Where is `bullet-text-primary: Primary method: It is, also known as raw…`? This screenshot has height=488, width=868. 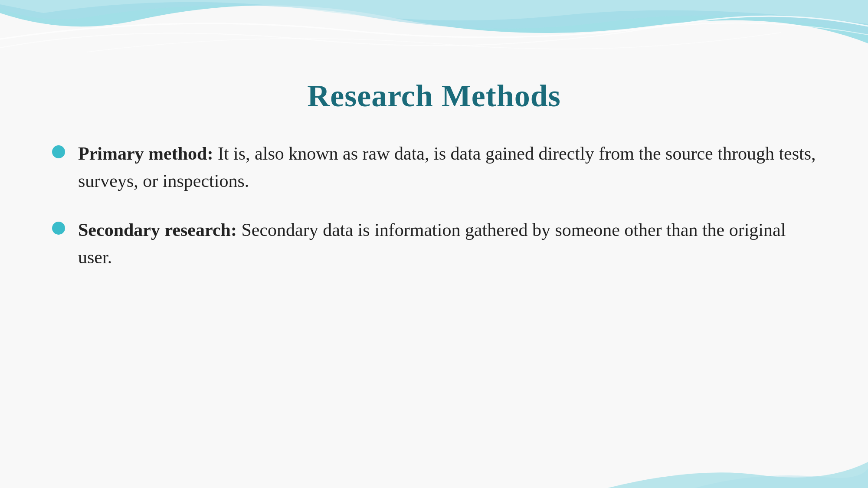
bullet-text-primary: Primary method: It is, also known as raw… is located at coordinates (447, 167).